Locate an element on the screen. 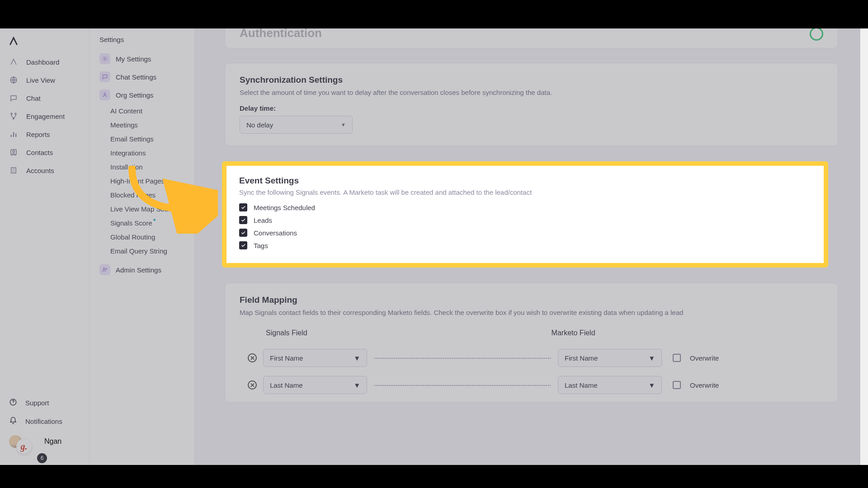 The height and width of the screenshot is (488, 868). section-label: Org Settings is located at coordinates (135, 95).